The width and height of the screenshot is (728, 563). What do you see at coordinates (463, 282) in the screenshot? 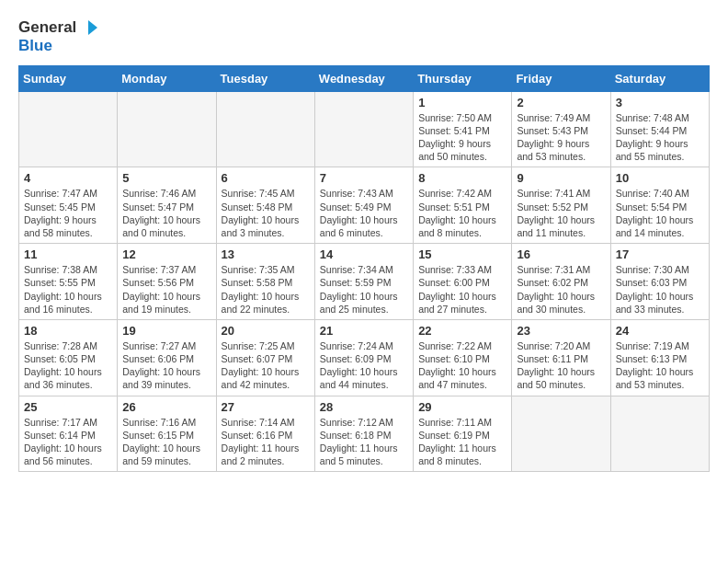
I see `calendar-cell: 15Sunrise: 7:33 AMSunset: 6:00 PMDayligh…` at bounding box center [463, 282].